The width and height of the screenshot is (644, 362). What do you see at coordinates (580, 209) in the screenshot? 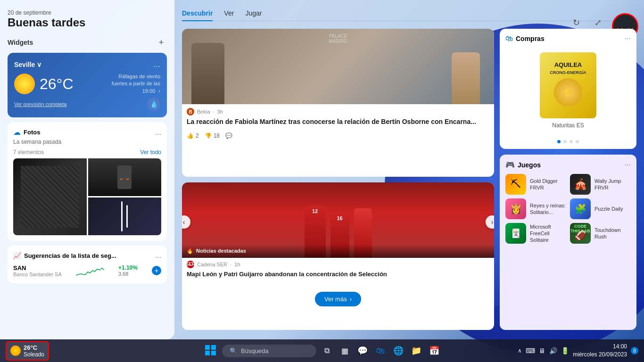
I see `game-thumb-puzzle: 🧩` at bounding box center [580, 209].